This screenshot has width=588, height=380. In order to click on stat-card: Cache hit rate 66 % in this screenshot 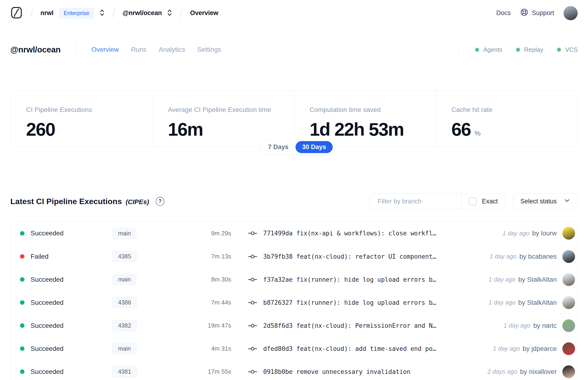, I will do `click(506, 118)`.